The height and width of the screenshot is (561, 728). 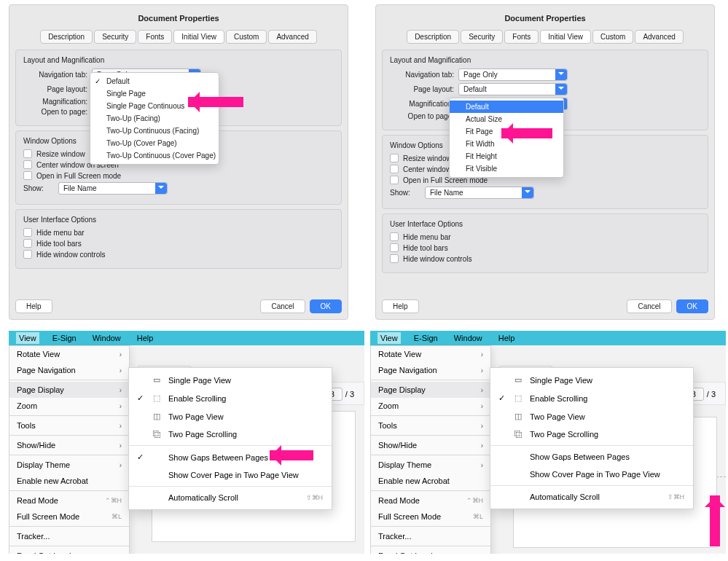 What do you see at coordinates (398, 445) in the screenshot?
I see `menu-item-label: Show/Hide` at bounding box center [398, 445].